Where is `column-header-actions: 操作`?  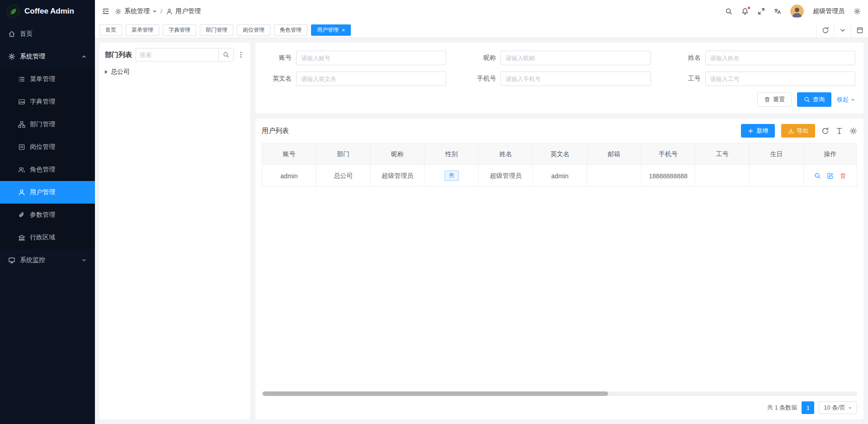 column-header-actions: 操作 is located at coordinates (830, 154).